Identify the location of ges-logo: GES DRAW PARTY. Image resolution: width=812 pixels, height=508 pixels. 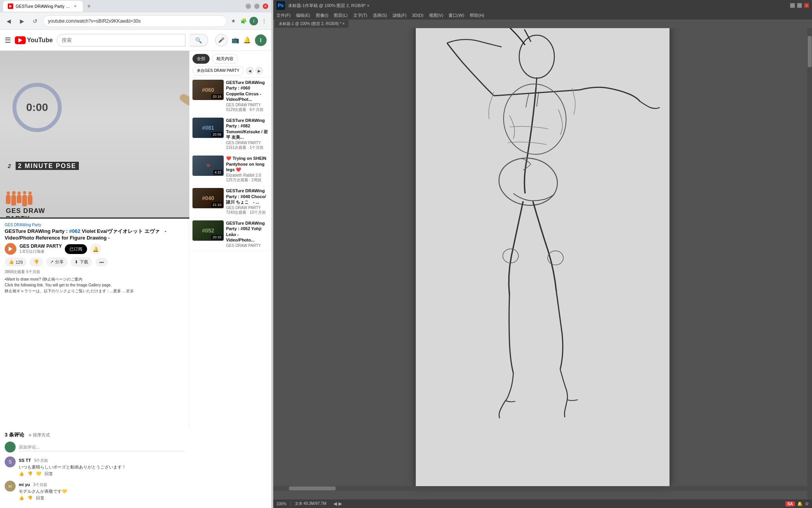
(39, 207).